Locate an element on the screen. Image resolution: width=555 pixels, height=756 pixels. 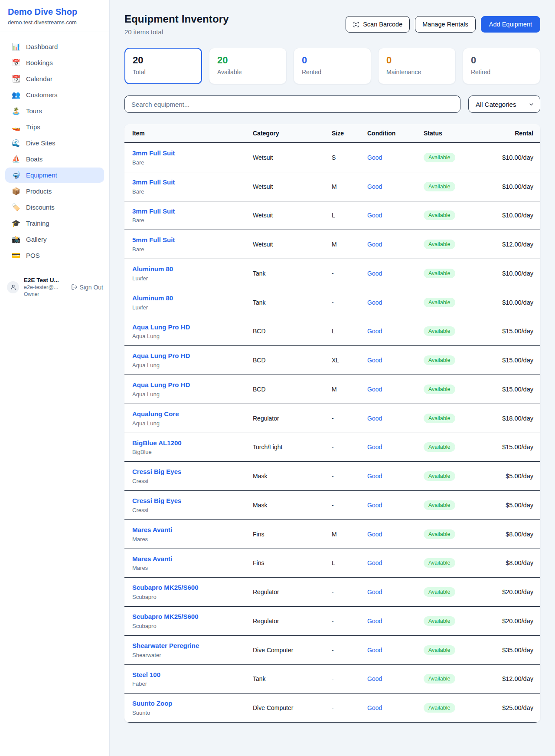
search-input is located at coordinates (292, 104).